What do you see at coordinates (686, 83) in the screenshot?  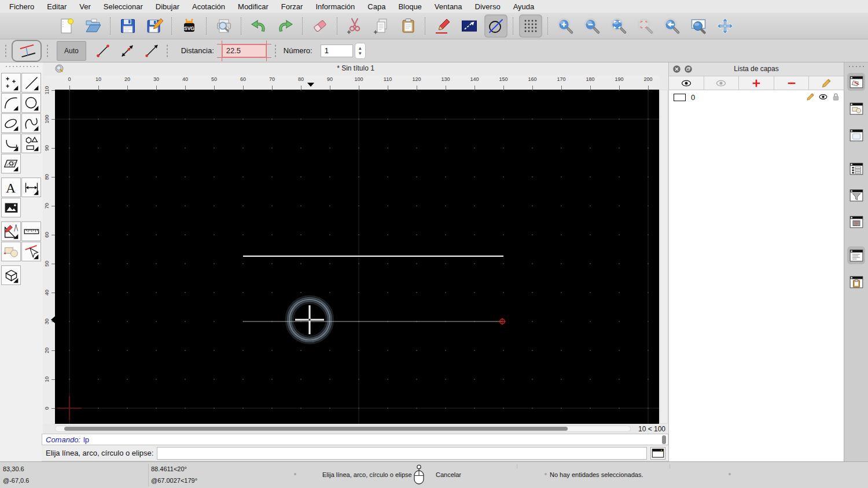 I see `show-all-layers-button` at bounding box center [686, 83].